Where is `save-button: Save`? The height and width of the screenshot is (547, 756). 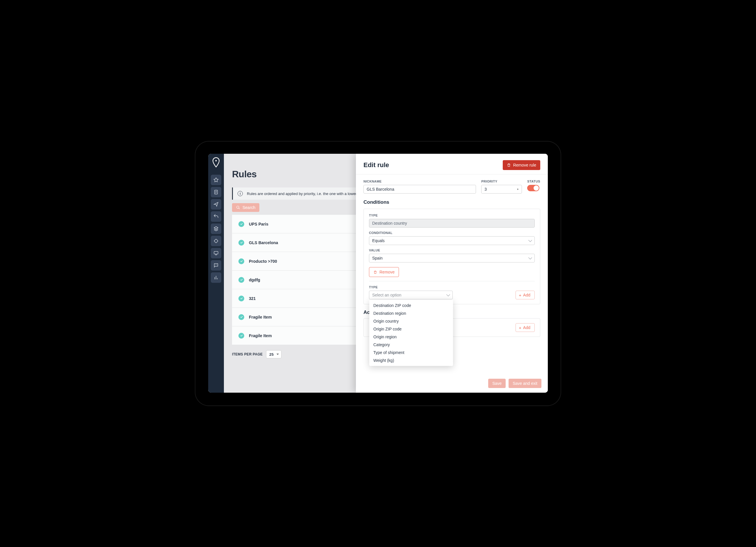
save-button: Save is located at coordinates (497, 383).